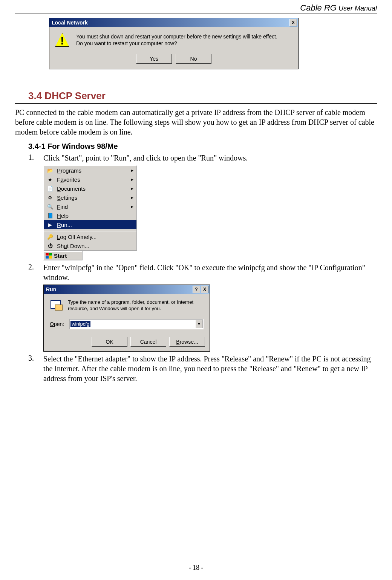  I want to click on step-3: 3. Select the "Ethernet adapter" to show…, so click(203, 369).